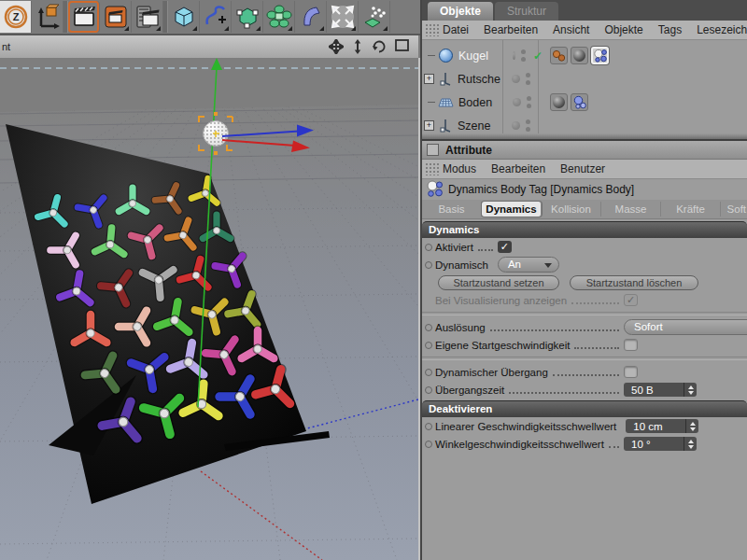 This screenshot has height=560, width=747. What do you see at coordinates (379, 47) in the screenshot?
I see `viewport-rotate-icon` at bounding box center [379, 47].